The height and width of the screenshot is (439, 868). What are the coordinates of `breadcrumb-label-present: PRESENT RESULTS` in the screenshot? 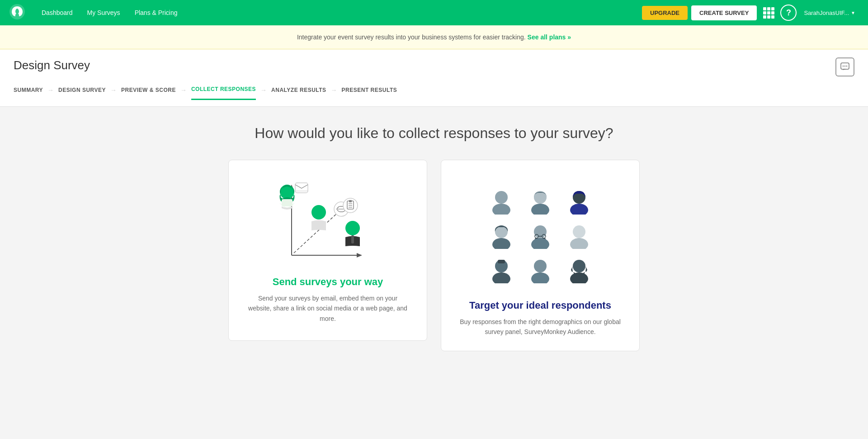 It's located at (370, 93).